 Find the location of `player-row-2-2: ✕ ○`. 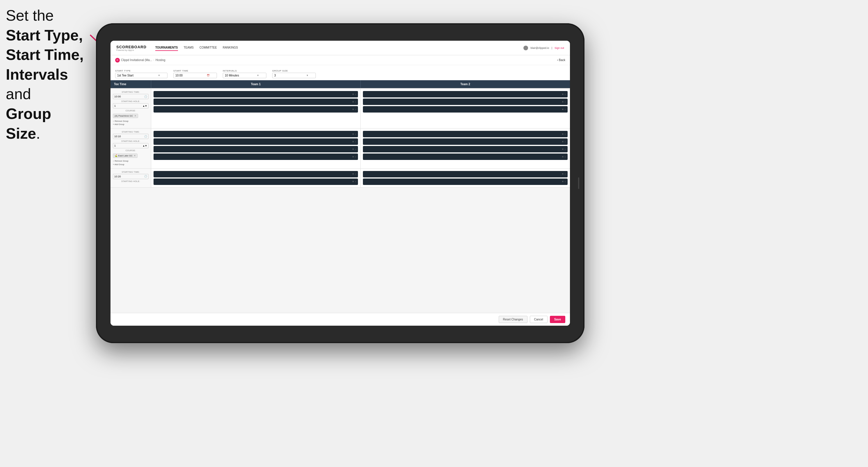

player-row-2-2: ✕ ○ is located at coordinates (465, 102).